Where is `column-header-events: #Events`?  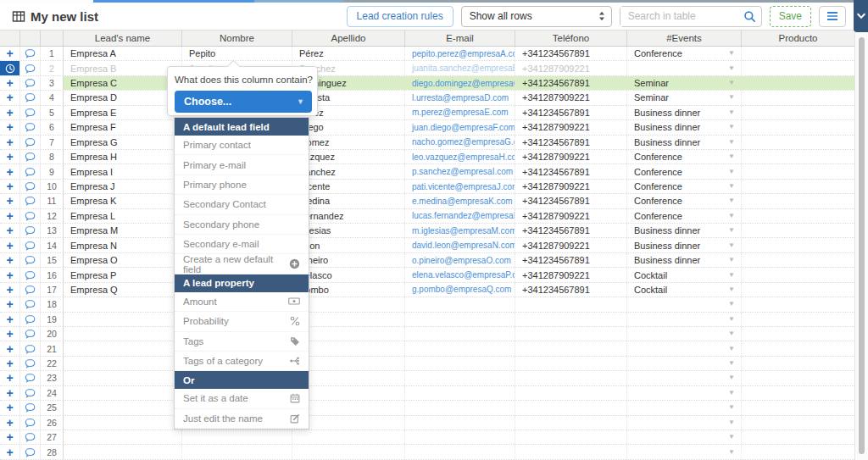
column-header-events: #Events is located at coordinates (685, 38).